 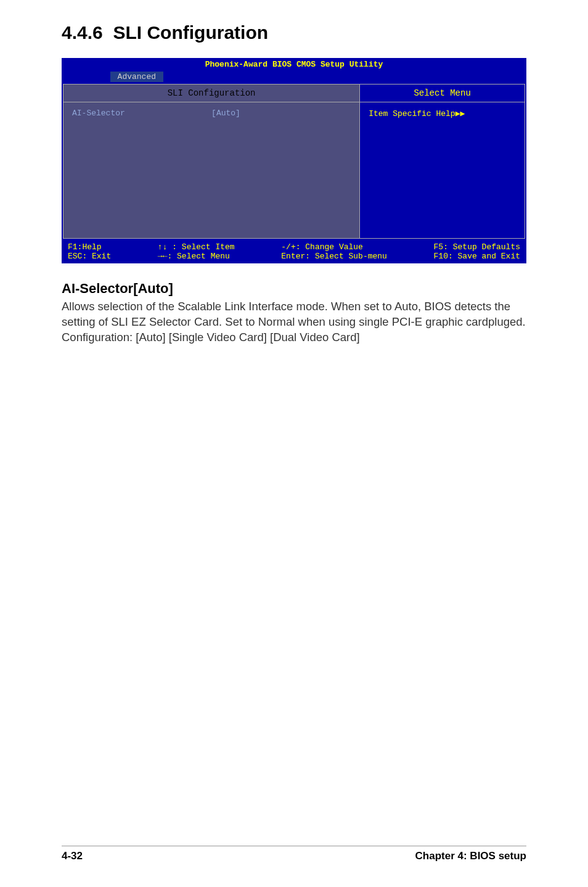 I want to click on footer-col-2: ↑↓ : Select Item →←: Select Menu, so click(x=196, y=252).